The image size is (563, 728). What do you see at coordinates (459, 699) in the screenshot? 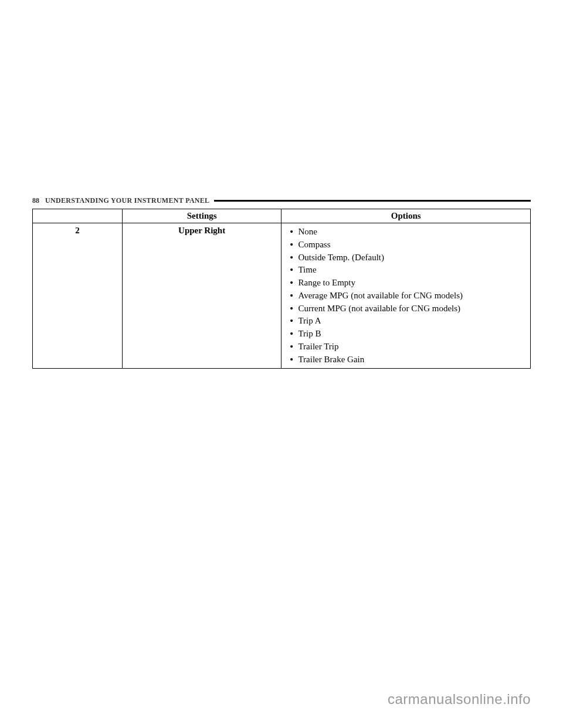
I see `watermark: carmanualsonline.info` at bounding box center [459, 699].